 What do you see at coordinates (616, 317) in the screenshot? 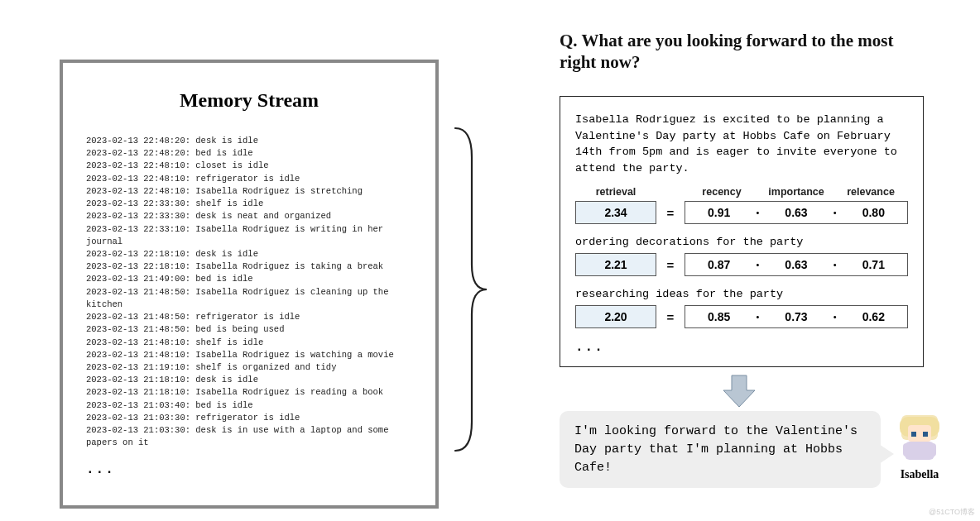
I see `retrieval-value: 2.20` at bounding box center [616, 317].